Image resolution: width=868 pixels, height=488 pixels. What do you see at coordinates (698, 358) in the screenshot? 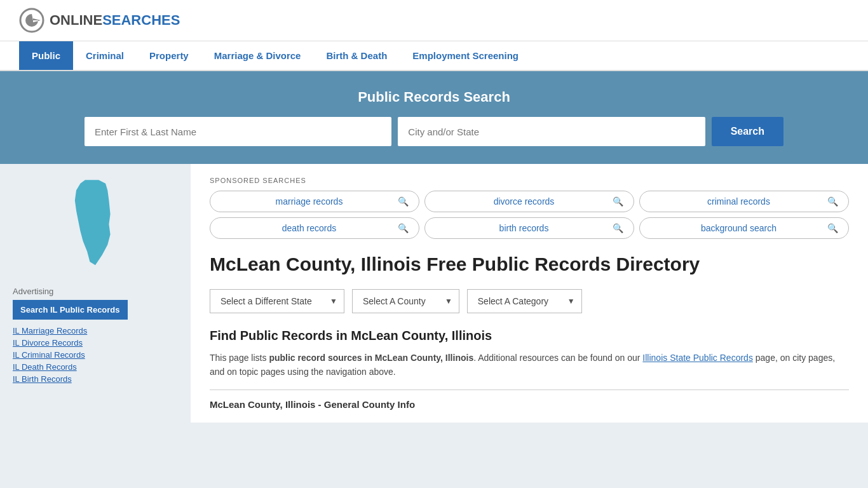
I see `illinois-records-link: Illinois State Public Records` at bounding box center [698, 358].